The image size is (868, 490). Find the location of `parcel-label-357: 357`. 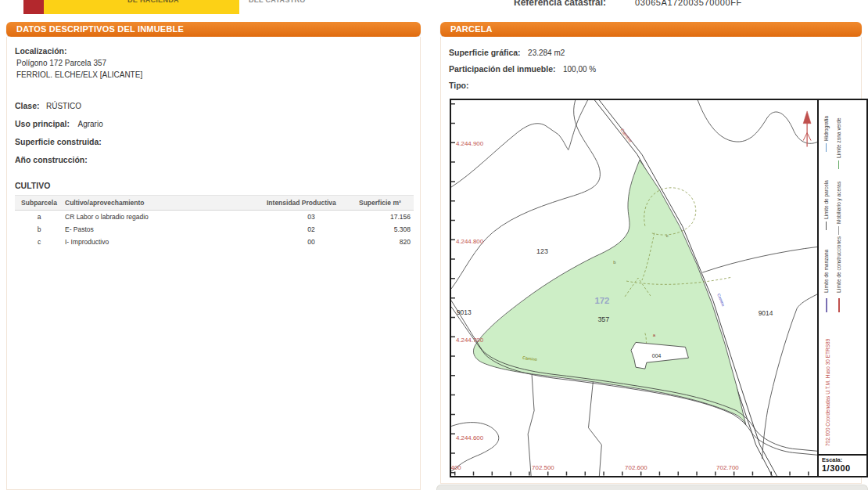

parcel-label-357: 357 is located at coordinates (604, 319).